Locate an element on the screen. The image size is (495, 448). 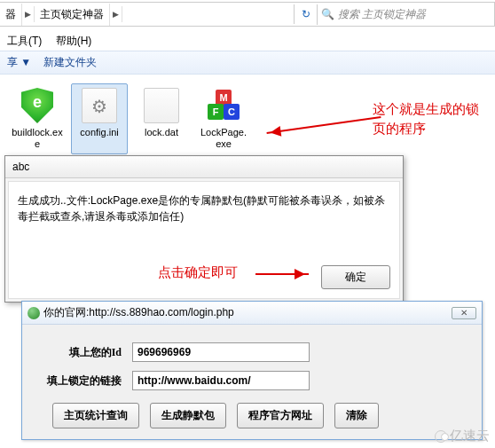
menu-help: 帮助(H) is located at coordinates (75, 41).